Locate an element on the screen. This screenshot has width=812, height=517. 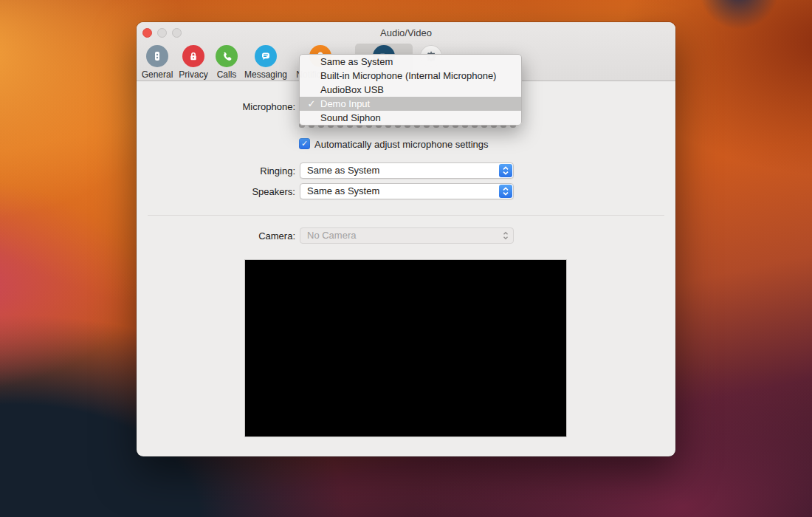
menu-item-label: Same as System is located at coordinates (357, 62).